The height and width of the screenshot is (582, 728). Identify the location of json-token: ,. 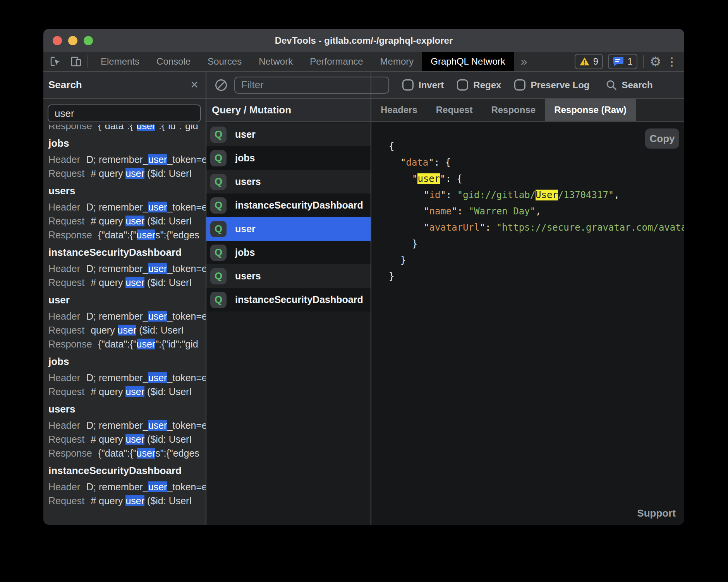
(616, 195).